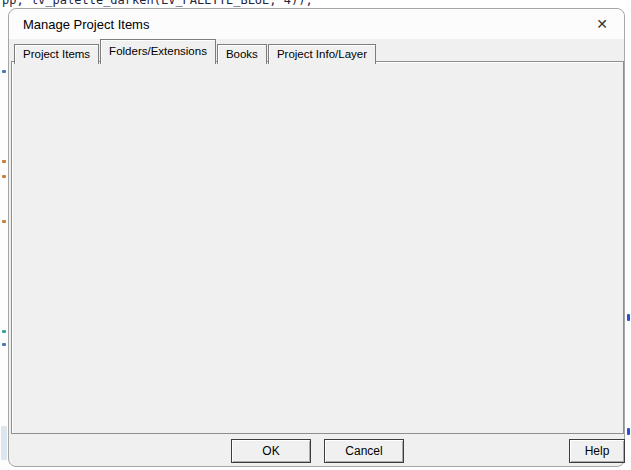 This screenshot has width=631, height=470. What do you see at coordinates (316, 4) in the screenshot?
I see `background-code-line: pp, lv_palette_darken(LV_PALETTE_BLUE, 4…` at bounding box center [316, 4].